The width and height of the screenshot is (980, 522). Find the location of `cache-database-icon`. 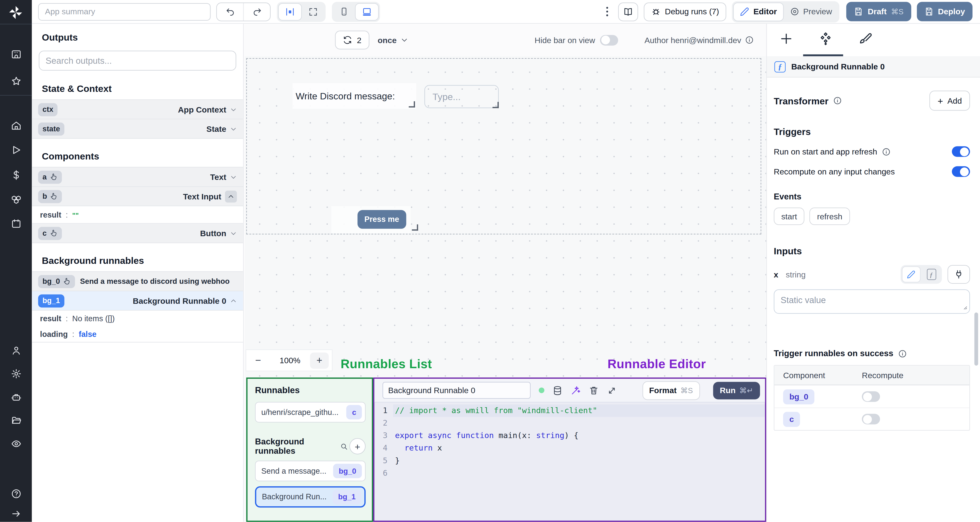

cache-database-icon is located at coordinates (558, 390).